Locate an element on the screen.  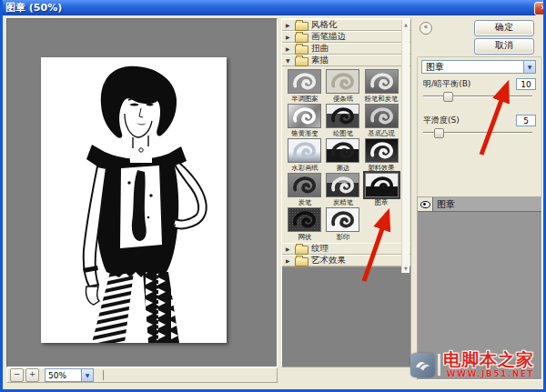
effect-layer-row: 图章 is located at coordinates (480, 205).